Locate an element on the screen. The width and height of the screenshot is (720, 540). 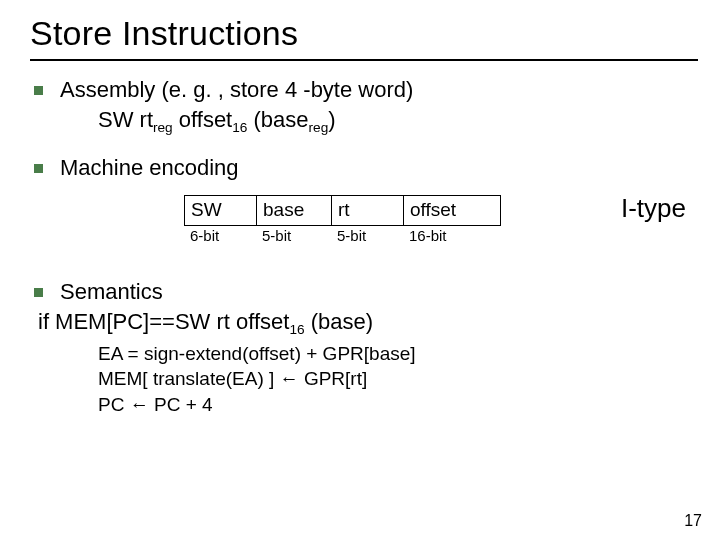
sem-text: if MEM[PC]==SW rt offset is located at coordinates (164, 322).